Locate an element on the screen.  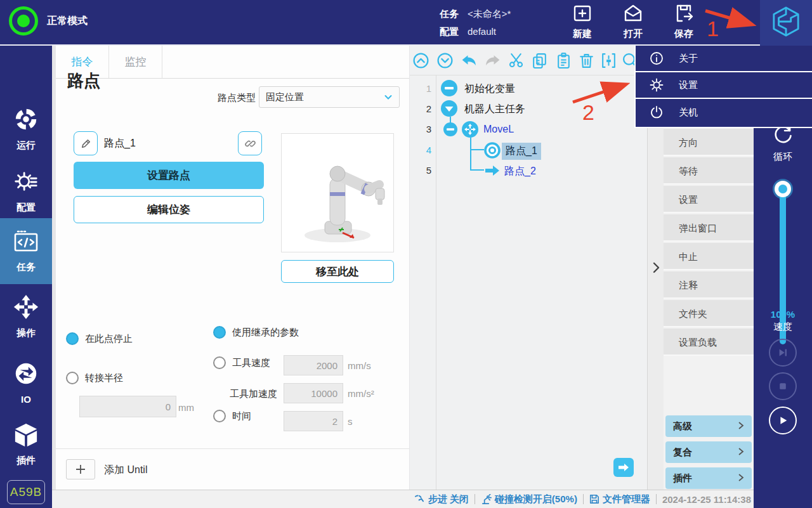
tree-node-init-vars: 初始化变量 is located at coordinates (490, 89).